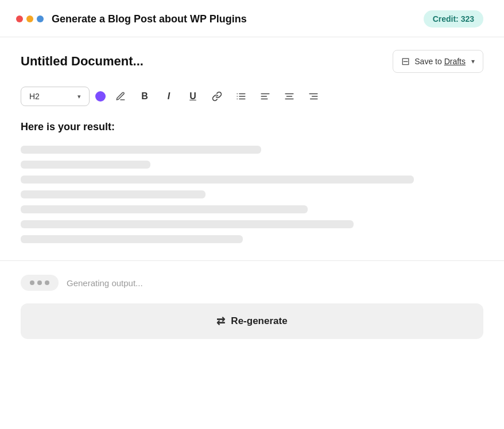 This screenshot has height=429, width=504. I want to click on align-left-button, so click(265, 96).